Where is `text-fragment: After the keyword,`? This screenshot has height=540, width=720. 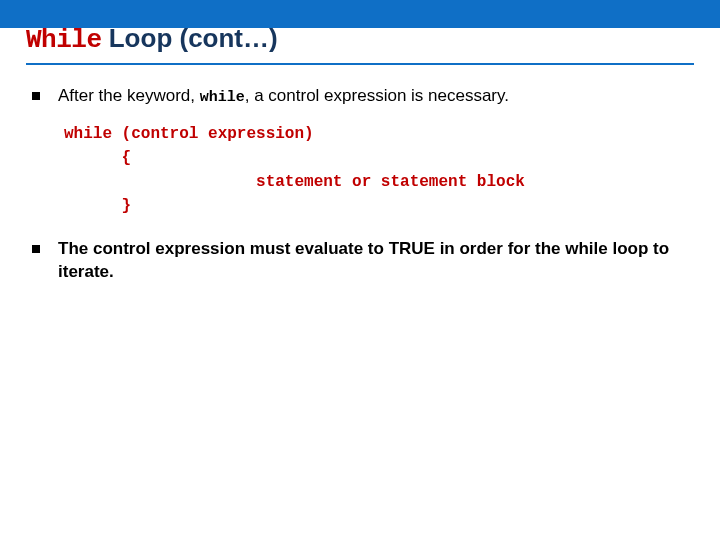
text-fragment: After the keyword, is located at coordinates (129, 96).